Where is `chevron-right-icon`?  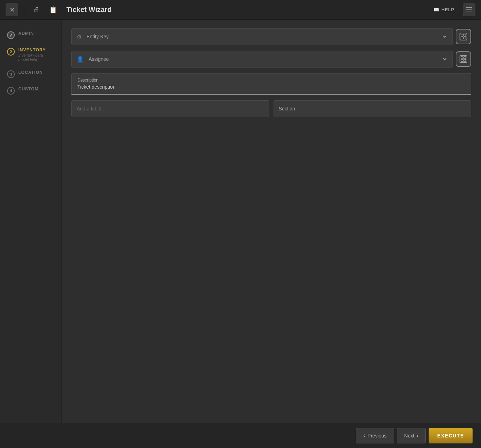 chevron-right-icon is located at coordinates (417, 435).